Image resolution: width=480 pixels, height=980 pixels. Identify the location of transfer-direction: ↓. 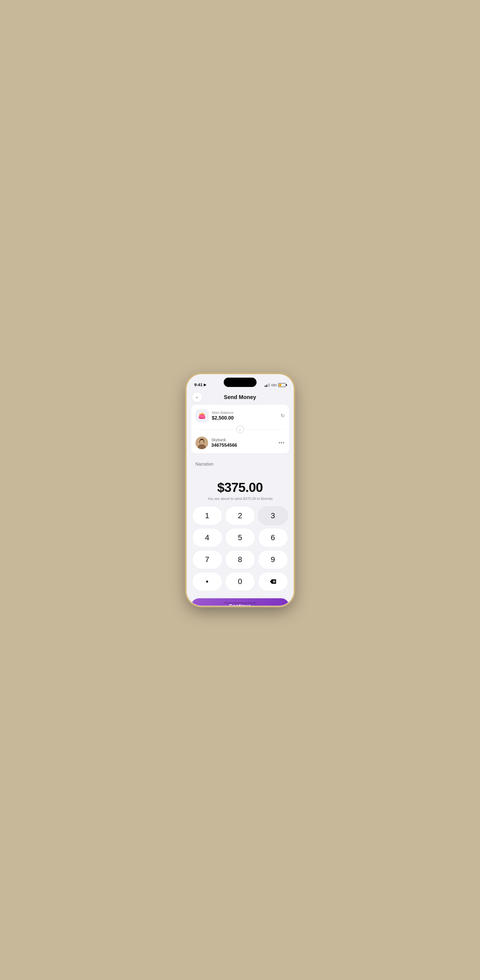
(240, 430).